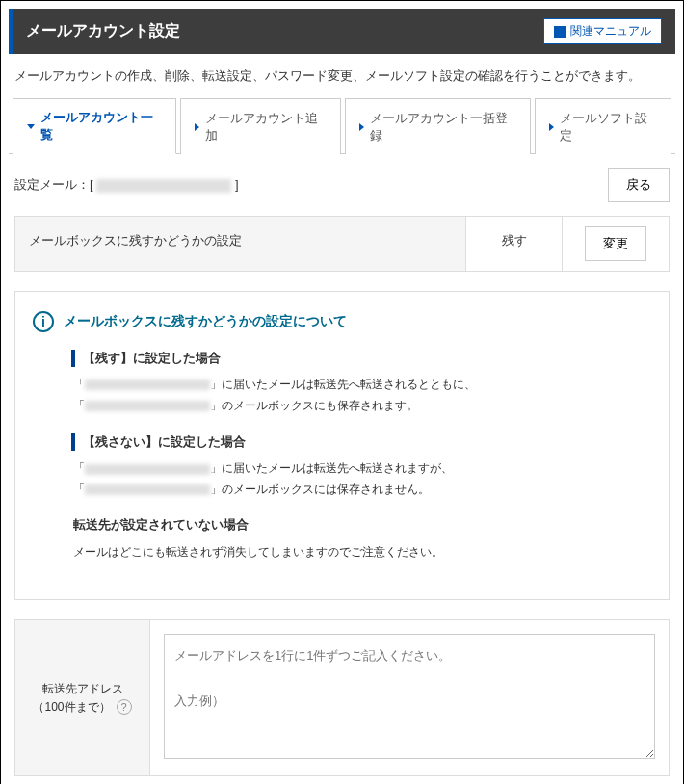 Image resolution: width=684 pixels, height=784 pixels. I want to click on mail-address-redacted, so click(164, 186).